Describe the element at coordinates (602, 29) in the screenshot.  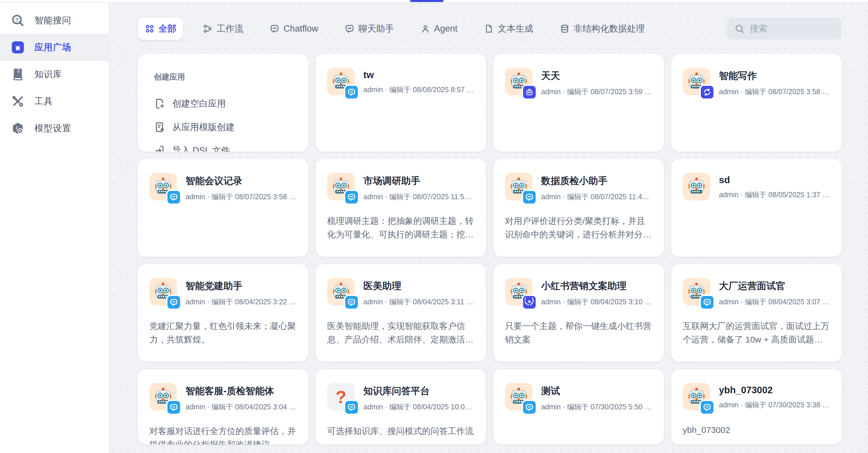
I see `tab-非结构化数据处理: 非结构化数据处理` at that location.